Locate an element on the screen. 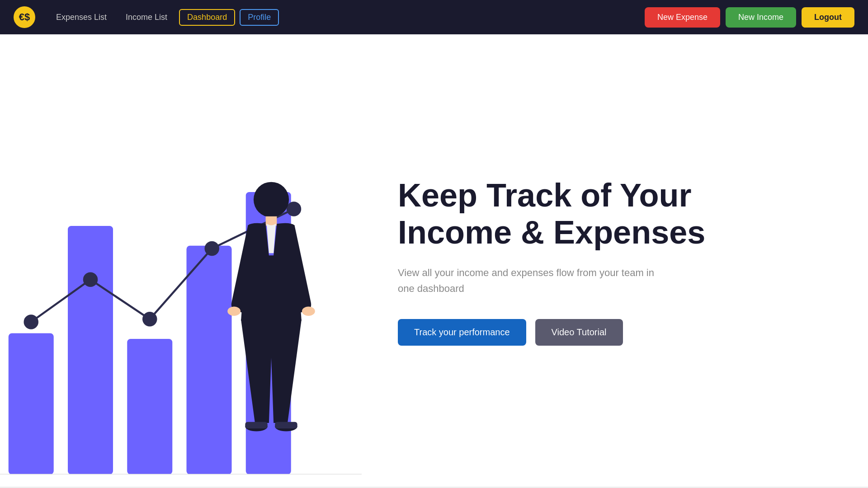  person-pants is located at coordinates (271, 371).